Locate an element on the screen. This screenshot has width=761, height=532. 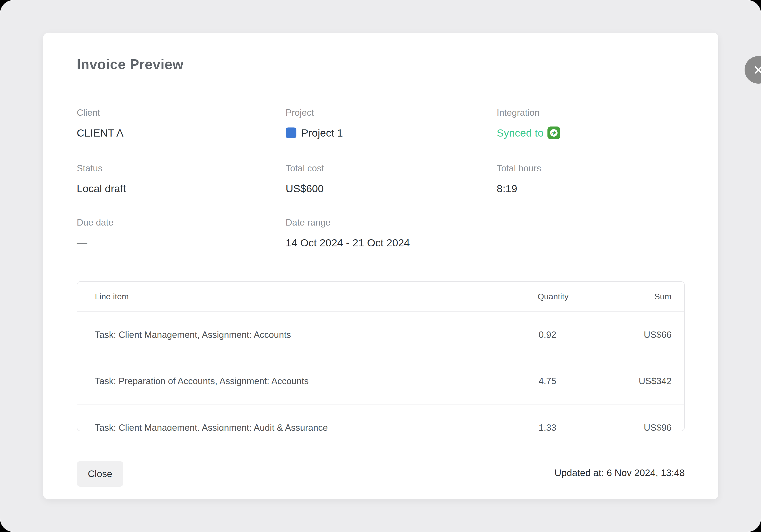
modal-title: Invoice Preview is located at coordinates (130, 64).